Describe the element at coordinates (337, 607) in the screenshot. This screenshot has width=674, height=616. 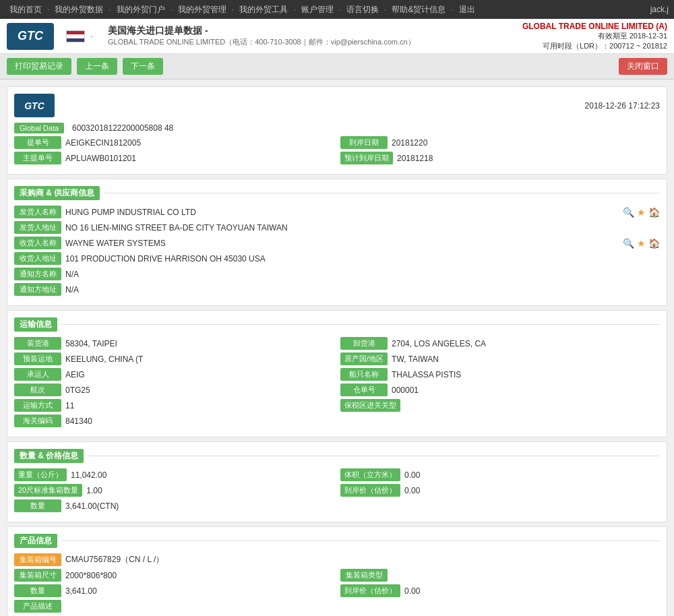
I see `product-desc-row: 产品描述` at that location.